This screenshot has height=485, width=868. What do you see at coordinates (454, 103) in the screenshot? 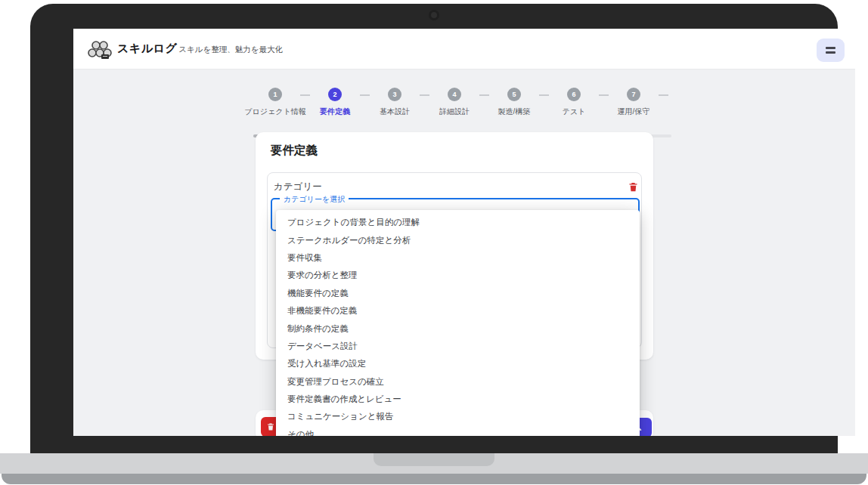
I see `stepper-step: 4 詳細設計` at bounding box center [454, 103].